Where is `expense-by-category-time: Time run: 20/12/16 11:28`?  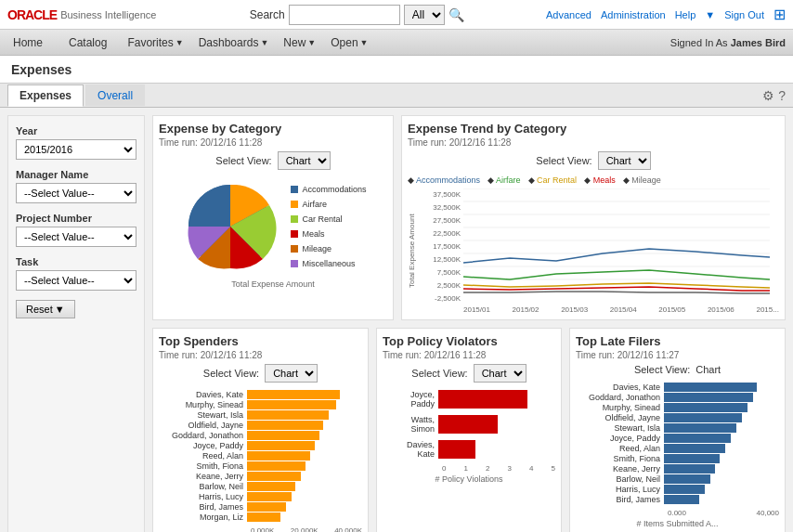
expense-by-category-time: Time run: 20/12/16 11:28 is located at coordinates (273, 143).